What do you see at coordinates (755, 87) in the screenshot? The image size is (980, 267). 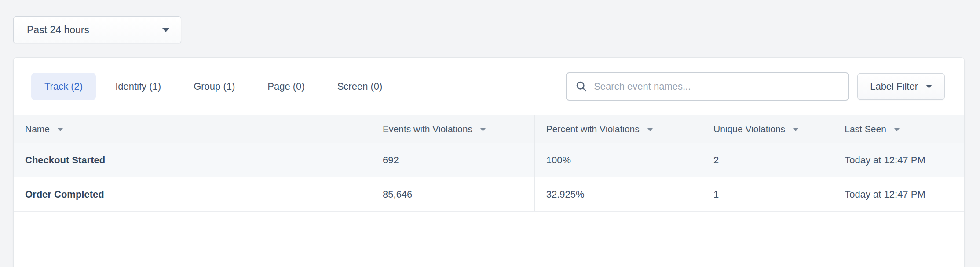 I see `header-actions: Label Filter` at bounding box center [755, 87].